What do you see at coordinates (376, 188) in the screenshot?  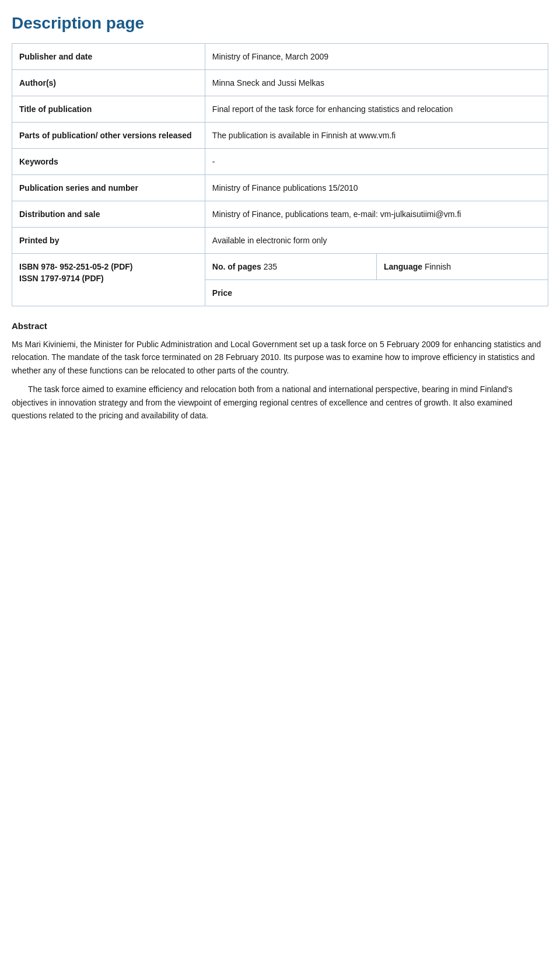 I see `value-series: Ministry of Finance publications 15/2010` at bounding box center [376, 188].